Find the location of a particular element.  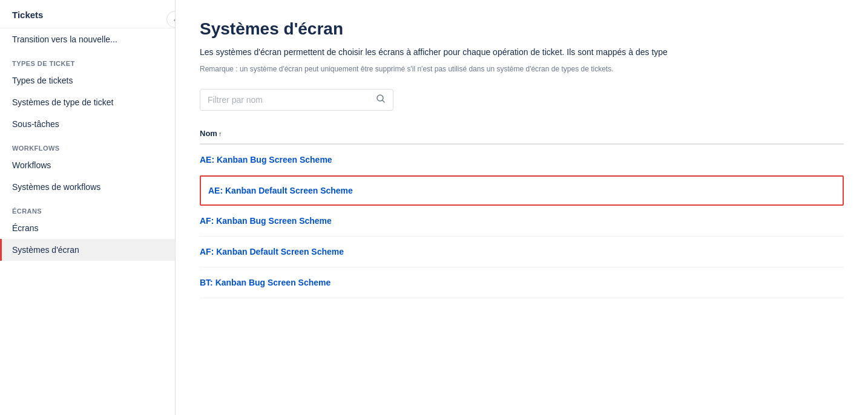

filter-container is located at coordinates (522, 100).